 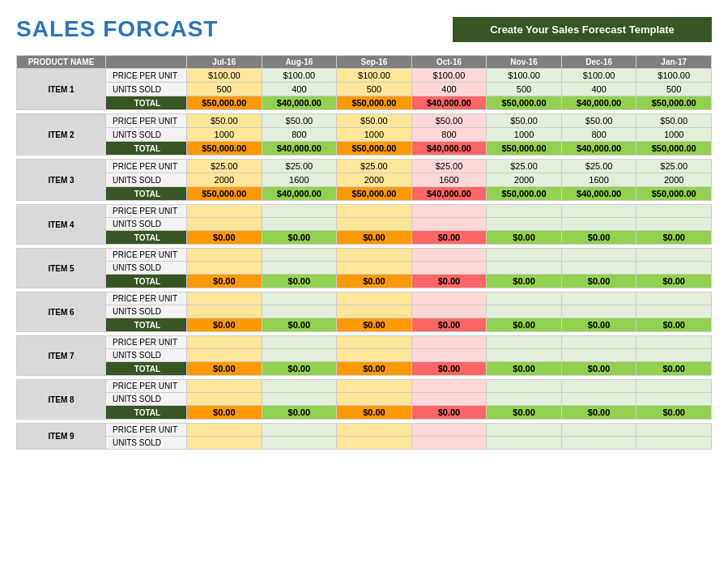 I want to click on item-name: ITEM 5, so click(x=62, y=269).